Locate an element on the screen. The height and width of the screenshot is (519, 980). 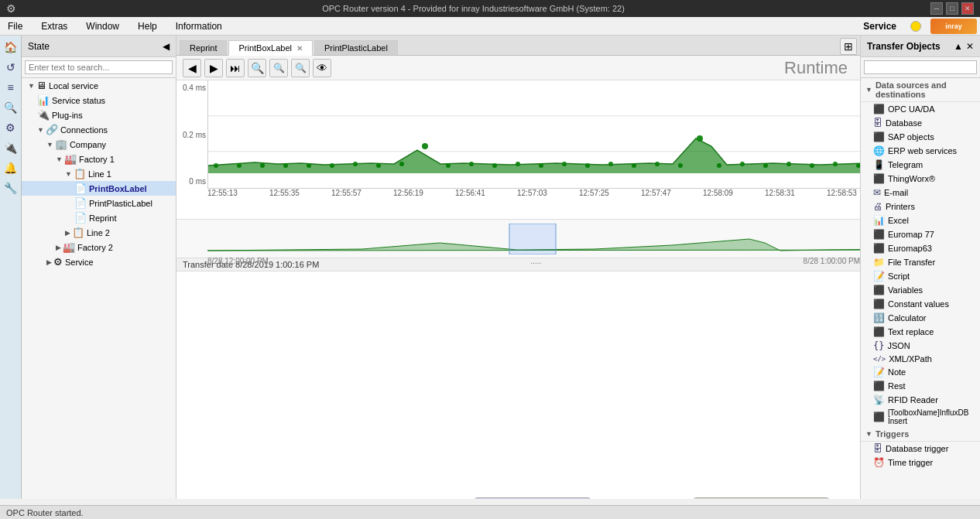
tree-item-plugins: 🔌 Plug-ins is located at coordinates (99, 114).